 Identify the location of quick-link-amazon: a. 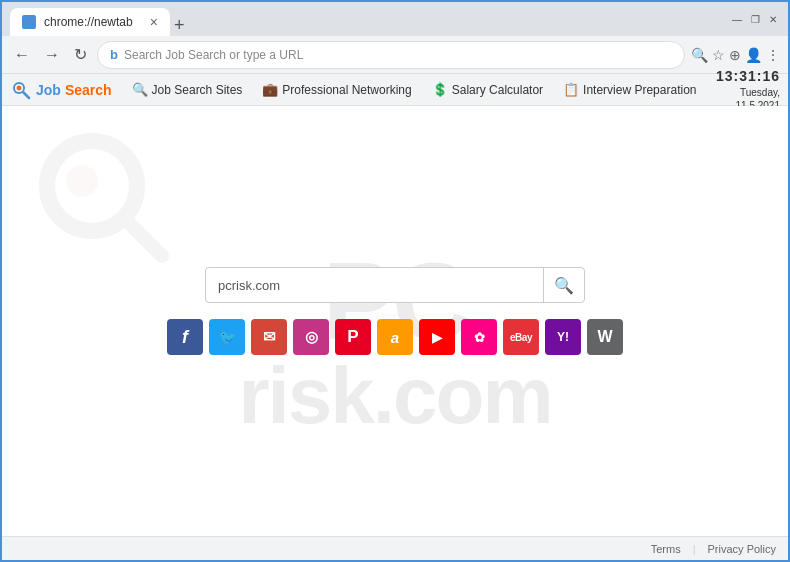
(395, 337).